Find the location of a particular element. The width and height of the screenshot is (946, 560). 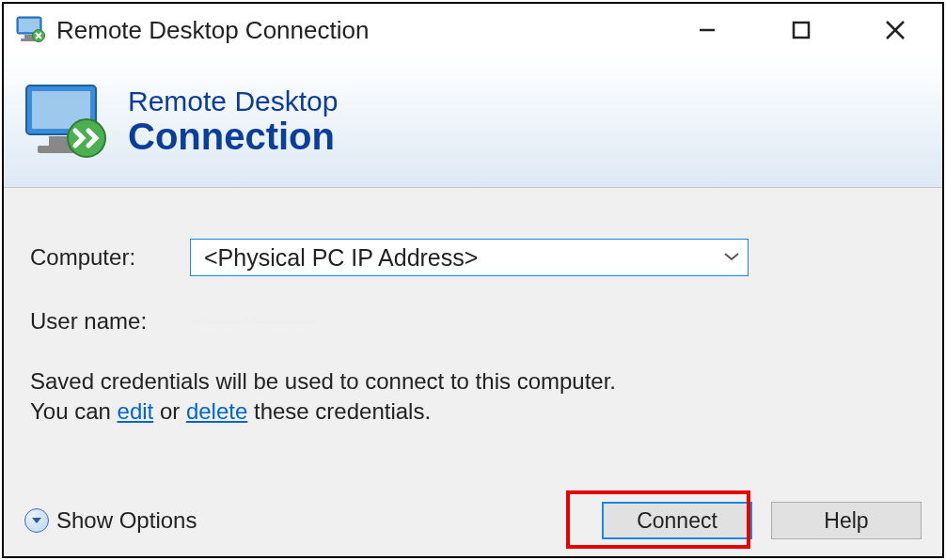

chevron-down-icon is located at coordinates (732, 257).